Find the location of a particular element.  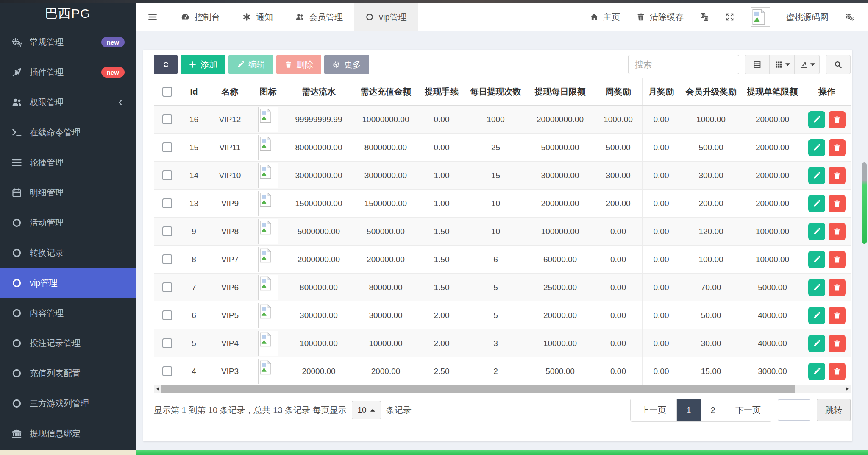

page-size-dropdown: 10 is located at coordinates (366, 410).